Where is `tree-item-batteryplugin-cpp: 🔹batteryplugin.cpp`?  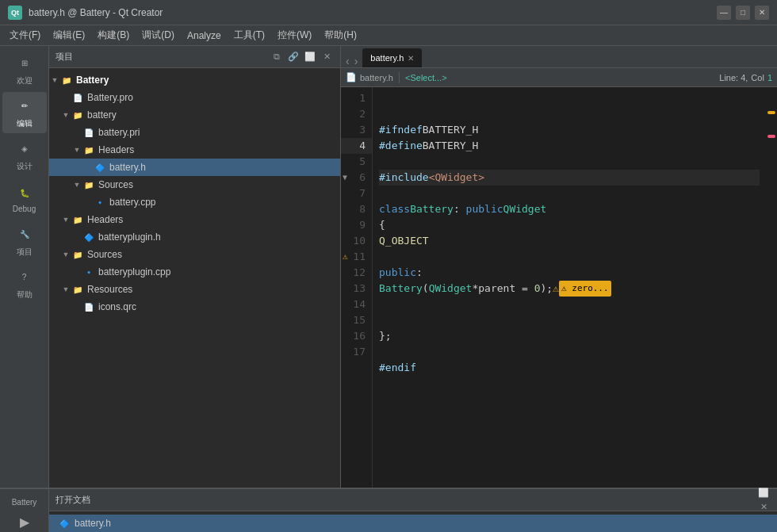
tree-item-batteryplugin-cpp: 🔹batteryplugin.cpp is located at coordinates (195, 272).